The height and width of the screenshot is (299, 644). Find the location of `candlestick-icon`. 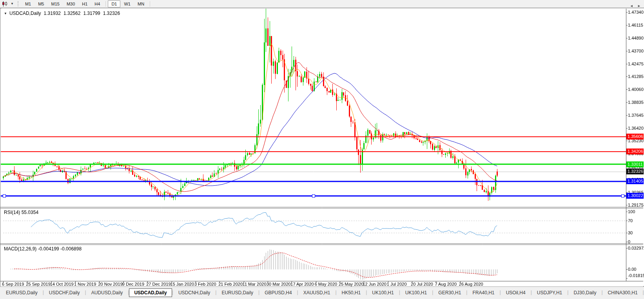

candlestick-icon is located at coordinates (5, 4).